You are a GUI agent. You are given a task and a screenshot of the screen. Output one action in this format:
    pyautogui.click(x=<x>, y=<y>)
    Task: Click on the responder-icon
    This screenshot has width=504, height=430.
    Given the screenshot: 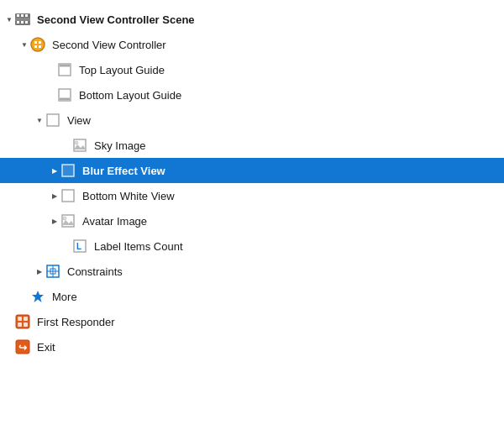 What is the action you would take?
    pyautogui.click(x=23, y=322)
    